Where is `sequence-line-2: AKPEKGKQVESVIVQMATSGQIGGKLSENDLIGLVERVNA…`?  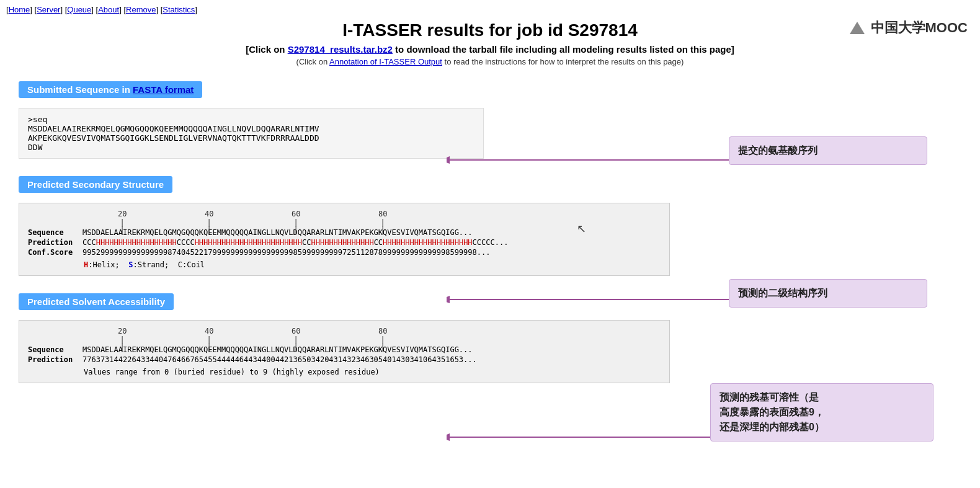
sequence-line-2: AKPEKGKQVESVIVQMATSGQIGGKLSENDLIGLVERVNA… is located at coordinates (251, 138).